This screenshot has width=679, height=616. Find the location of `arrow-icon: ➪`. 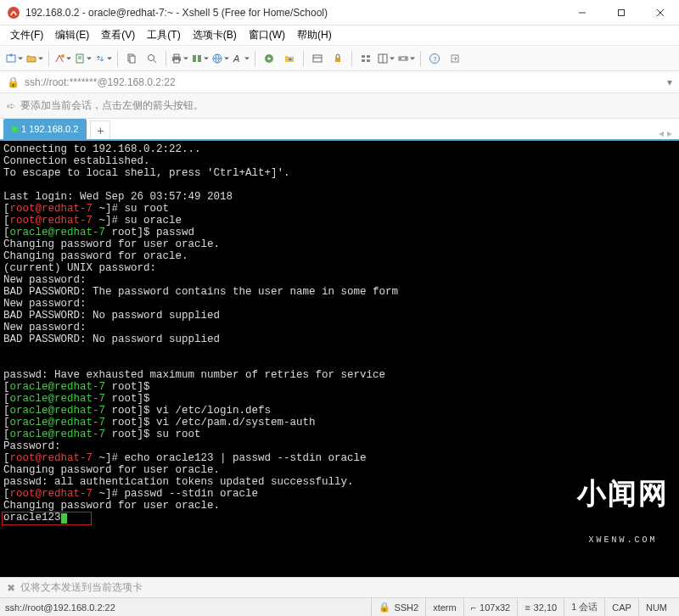

arrow-icon: ➪ is located at coordinates (11, 106).